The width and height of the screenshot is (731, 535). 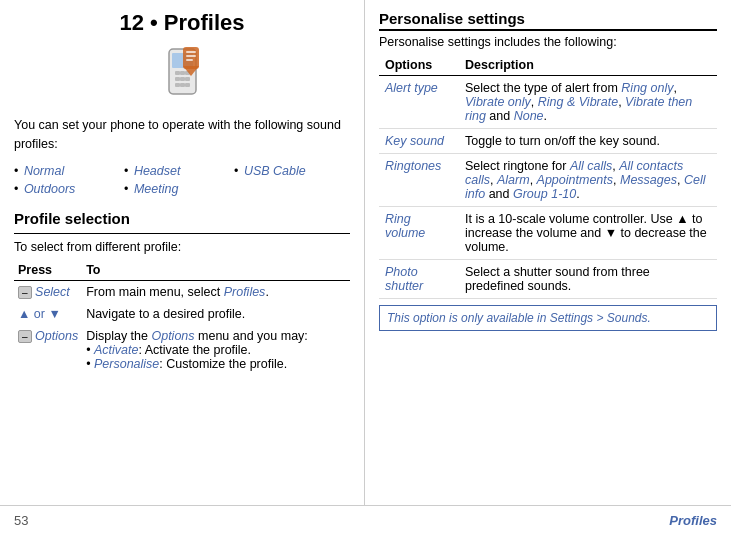 I want to click on right-separator, so click(x=548, y=30).